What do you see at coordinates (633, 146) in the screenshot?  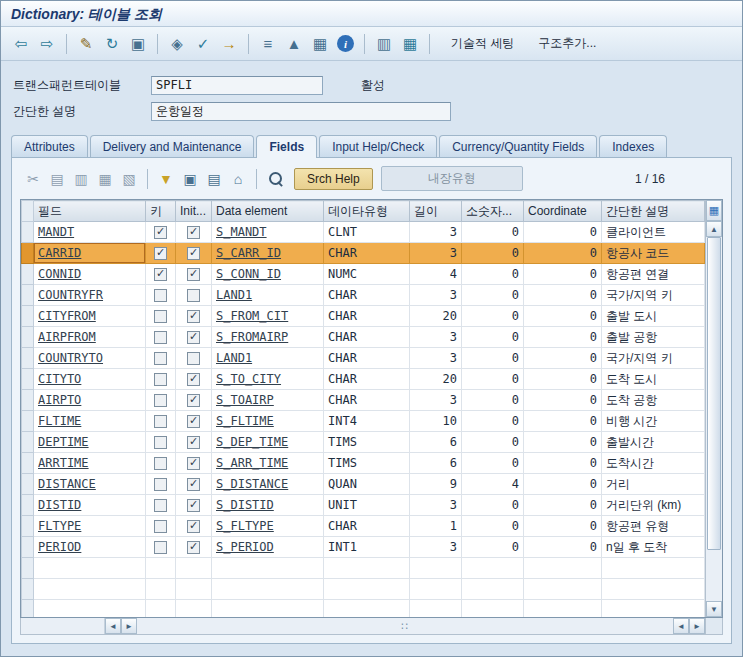 I see `tab-indexes: Indexes` at bounding box center [633, 146].